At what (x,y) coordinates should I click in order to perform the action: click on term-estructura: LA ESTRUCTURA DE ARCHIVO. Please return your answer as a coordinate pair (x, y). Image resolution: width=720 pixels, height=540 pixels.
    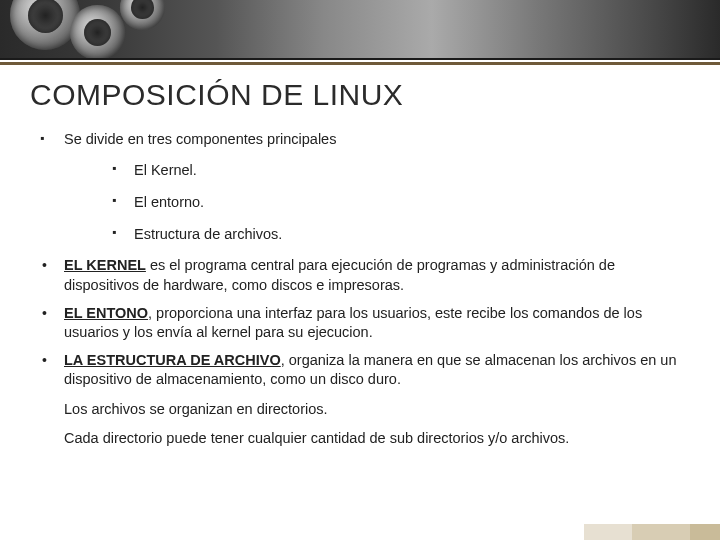
    Looking at the image, I should click on (172, 360).